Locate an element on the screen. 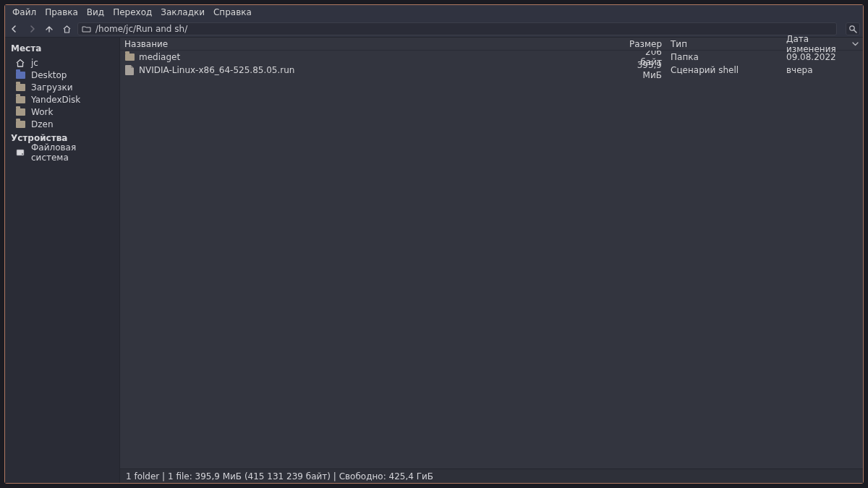 The image size is (868, 488). column-size: Размер is located at coordinates (644, 43).